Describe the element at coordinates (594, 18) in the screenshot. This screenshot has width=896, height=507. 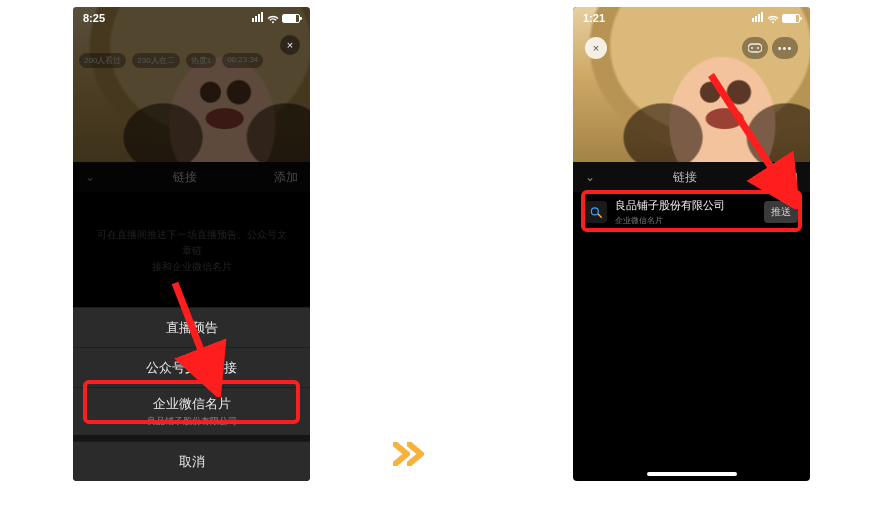
I see `status-time: 1:21` at that location.